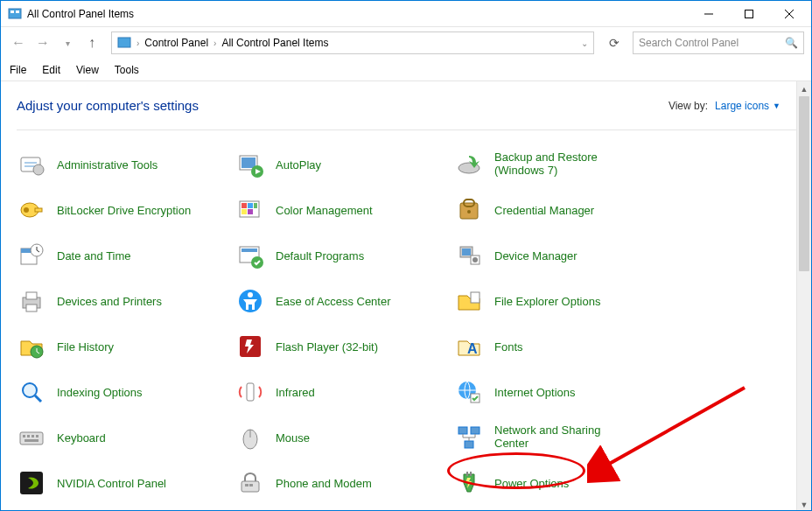 The height and width of the screenshot is (511, 812). I want to click on keyboard-icon, so click(32, 438).